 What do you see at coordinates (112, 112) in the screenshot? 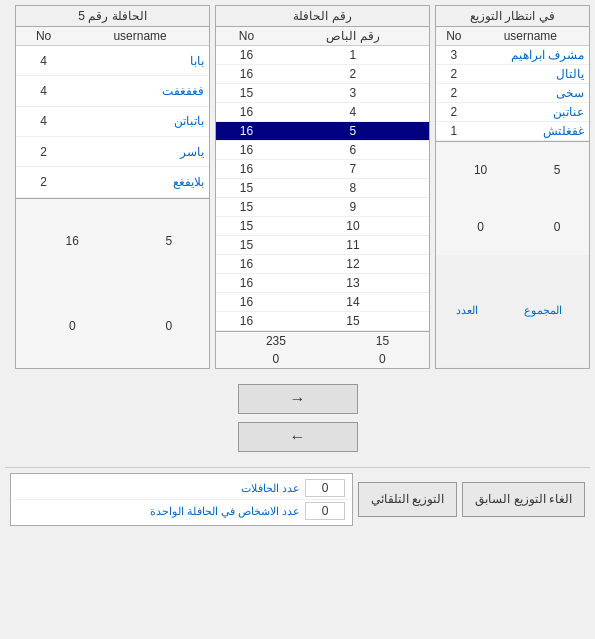
I see `bus5-table: username No بابا4فغفغفت4باتباتن4ياسر2بلا…` at bounding box center [112, 112].